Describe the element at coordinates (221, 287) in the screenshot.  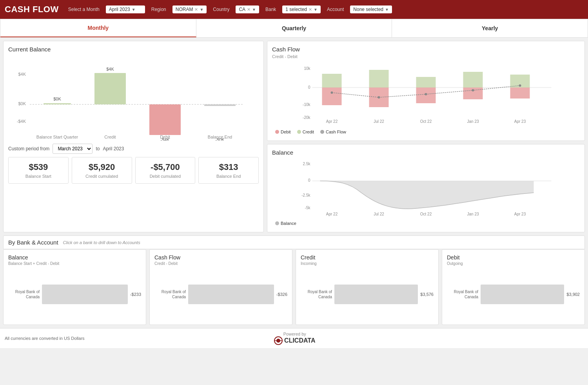
I see `bank-chart-cashflow: Cash Flow Credit - Debit Royal Bank of C…` at that location.